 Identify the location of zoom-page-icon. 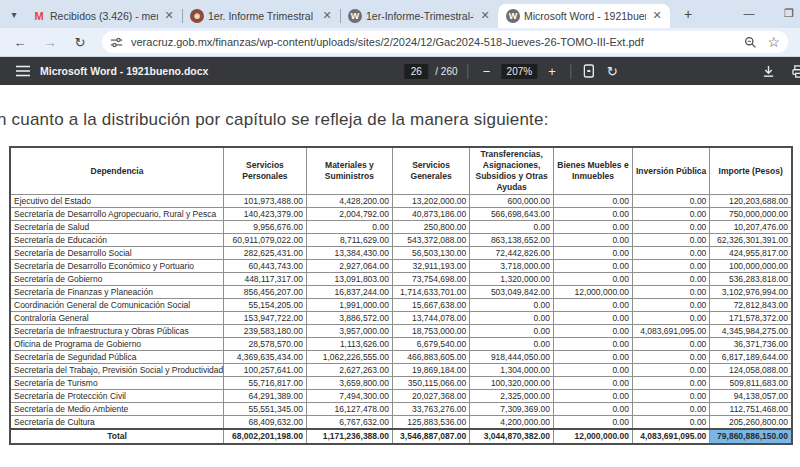
(750, 42).